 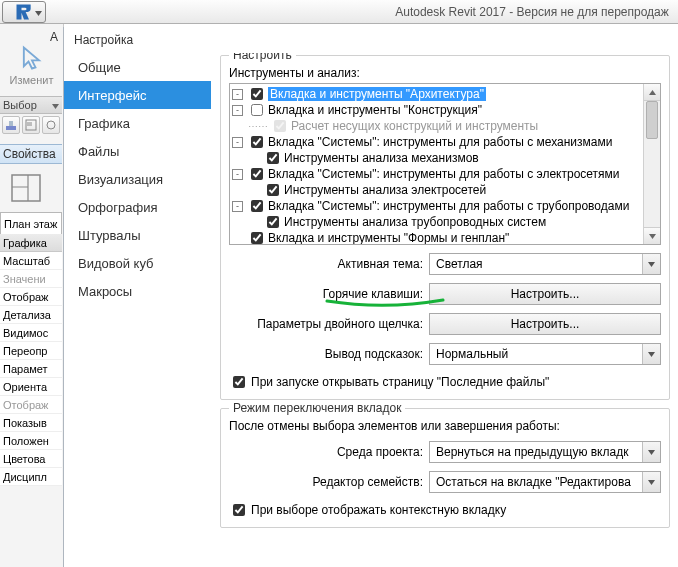 What do you see at coordinates (26, 188) in the screenshot?
I see `floorplan-icon` at bounding box center [26, 188].